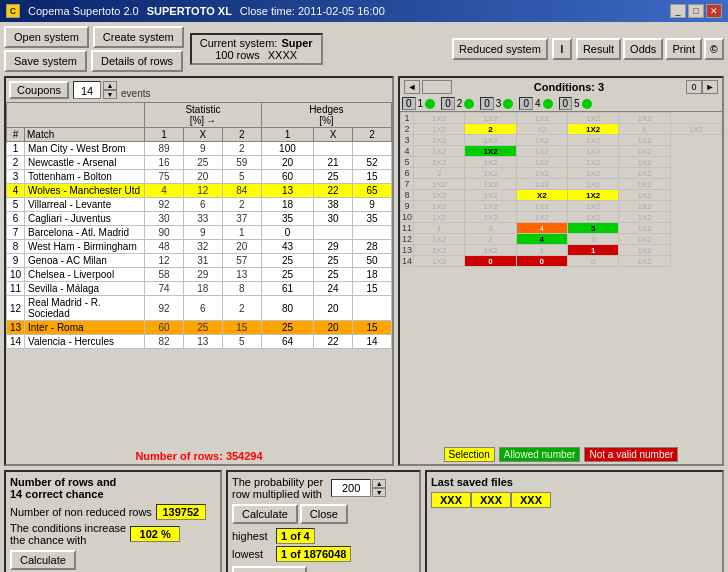 The image size is (728, 572). I want to click on print-button: Print, so click(684, 49).